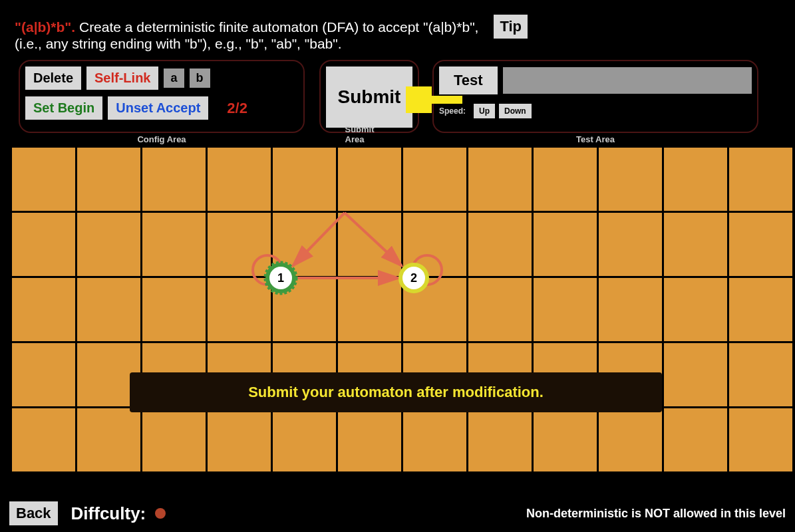 The width and height of the screenshot is (795, 532). I want to click on difficulty-dot-icon, so click(160, 513).